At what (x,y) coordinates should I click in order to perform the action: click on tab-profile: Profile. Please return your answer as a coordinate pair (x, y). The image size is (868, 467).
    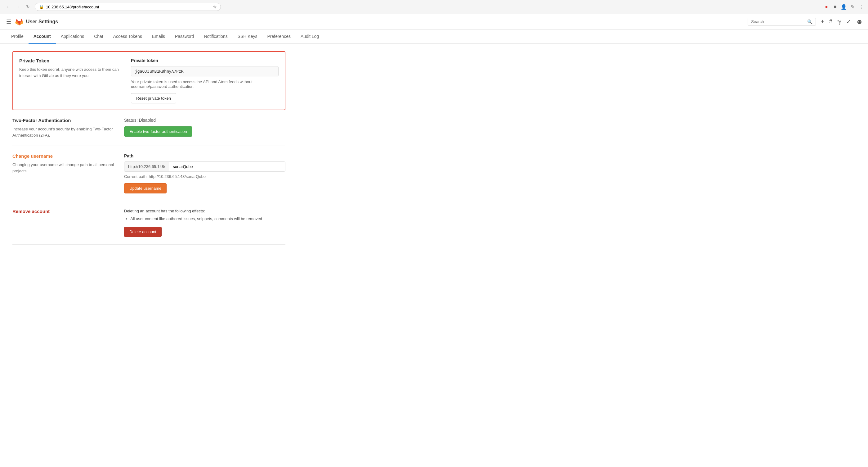
    Looking at the image, I should click on (18, 36).